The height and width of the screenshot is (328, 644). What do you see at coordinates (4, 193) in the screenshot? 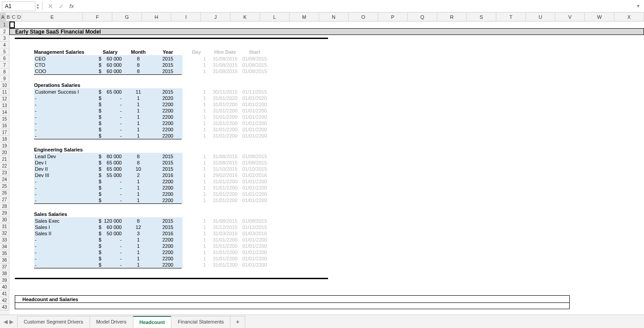
I see `row-header: 26` at bounding box center [4, 193].